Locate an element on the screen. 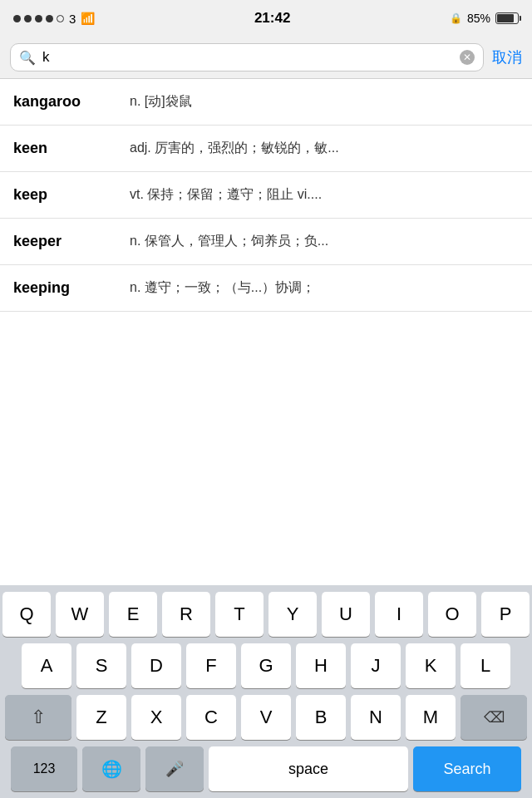 This screenshot has width=532, height=798. key-k: K is located at coordinates (431, 666).